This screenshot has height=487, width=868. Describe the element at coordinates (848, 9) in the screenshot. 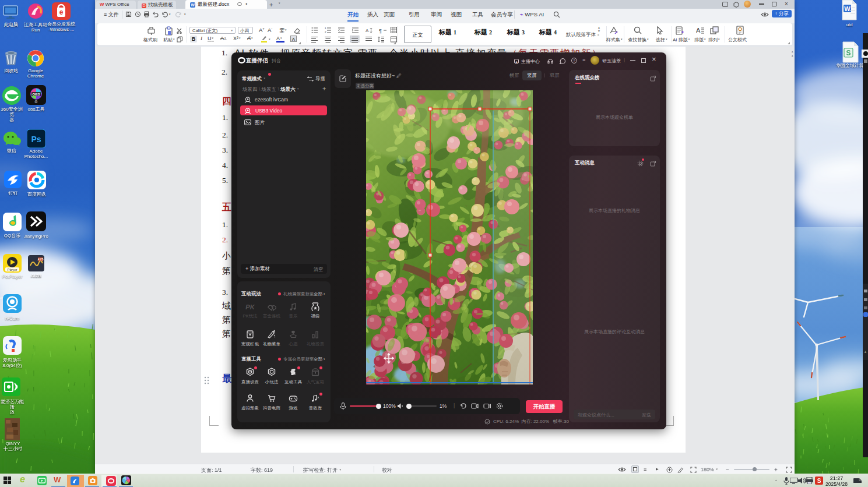

I see `svg-text: W` at that location.